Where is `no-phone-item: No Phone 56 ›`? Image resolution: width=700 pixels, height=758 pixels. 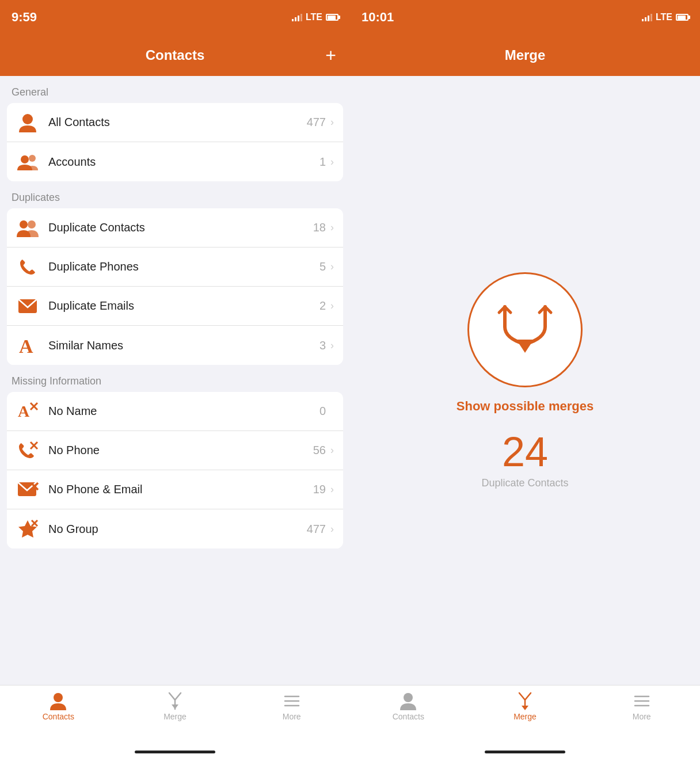 no-phone-item: No Phone 56 › is located at coordinates (175, 451).